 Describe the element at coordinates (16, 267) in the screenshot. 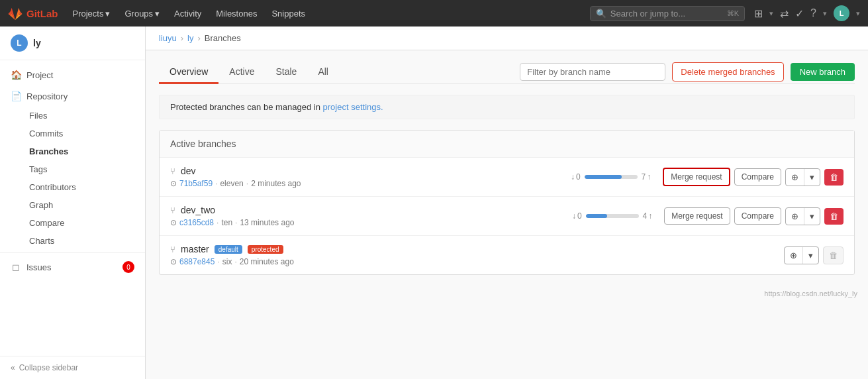

I see `issues-icon: ◻` at that location.